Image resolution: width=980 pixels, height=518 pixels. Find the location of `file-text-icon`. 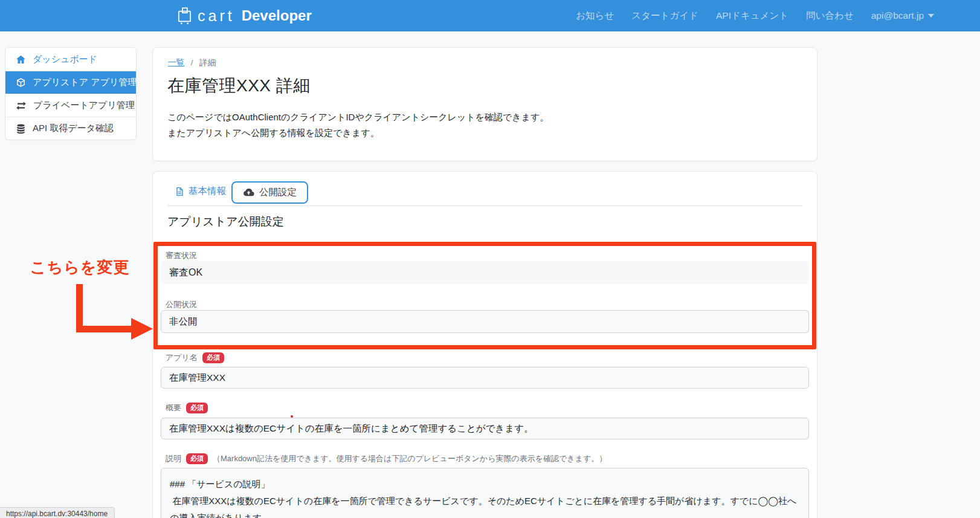

file-text-icon is located at coordinates (179, 192).